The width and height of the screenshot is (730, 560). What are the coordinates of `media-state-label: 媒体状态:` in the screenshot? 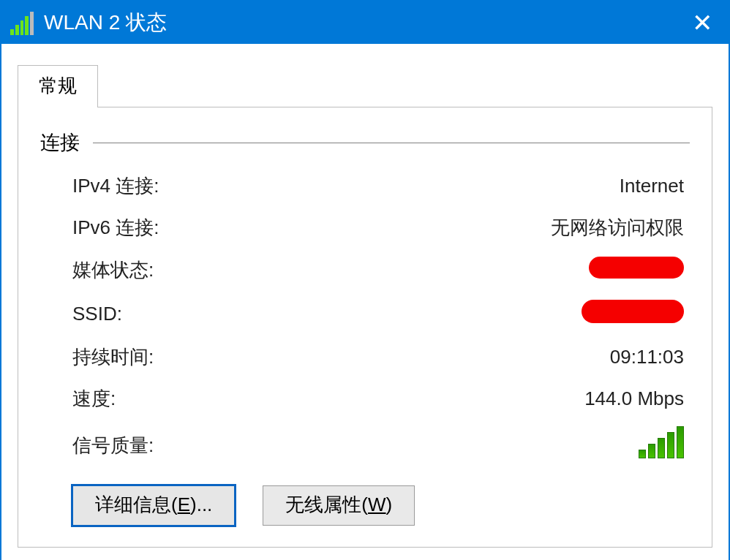 It's located at (113, 270).